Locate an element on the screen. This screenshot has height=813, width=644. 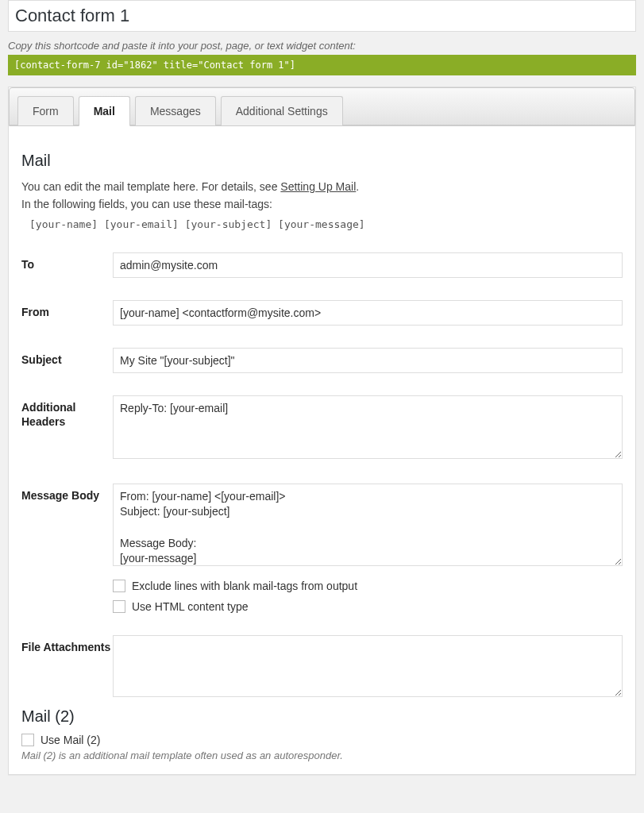
use-mail2-label: Use Mail (2) is located at coordinates (70, 740).